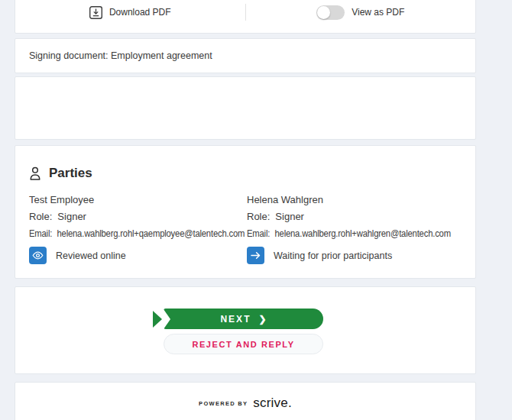  I want to click on party-email: Email:helena.wahlberg.rohl+wahlgren@tale…, so click(361, 234).